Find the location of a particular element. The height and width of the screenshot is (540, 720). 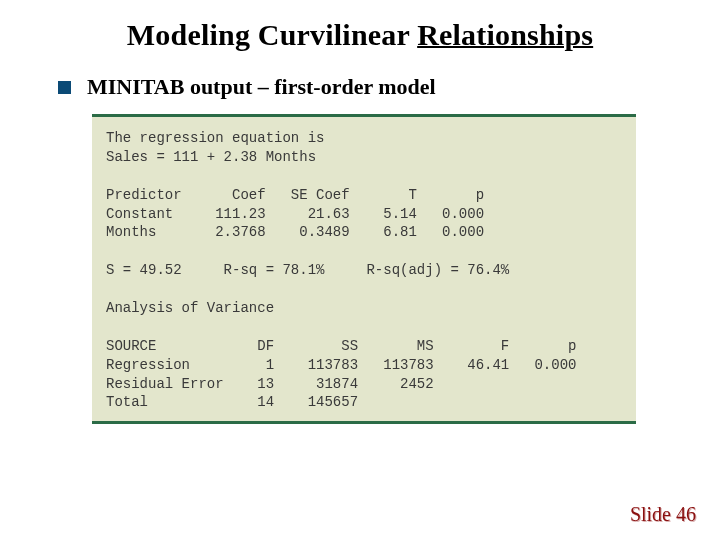

square-bullet-icon is located at coordinates (64, 88).